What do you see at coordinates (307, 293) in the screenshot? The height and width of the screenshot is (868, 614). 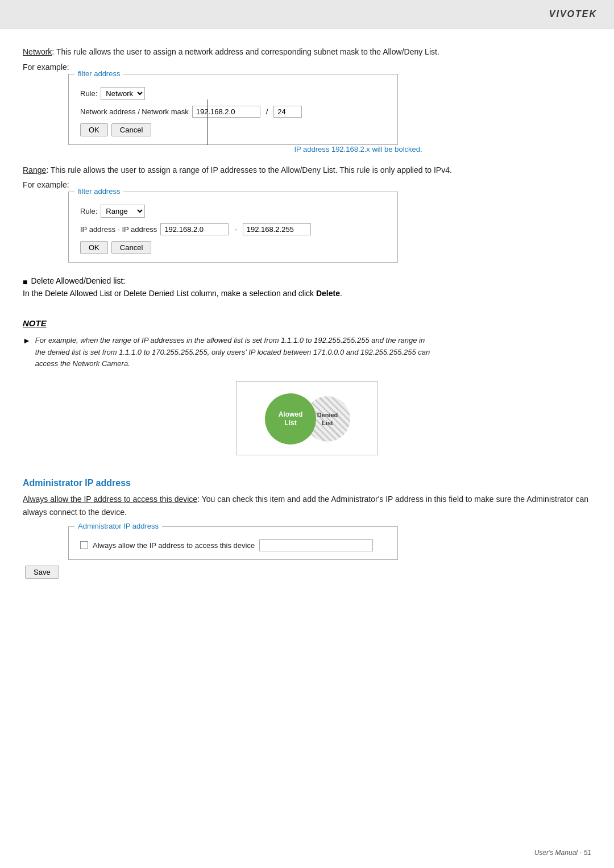 I see `delete-description: In the Delete Allowed List or Delete Den…` at bounding box center [307, 293].